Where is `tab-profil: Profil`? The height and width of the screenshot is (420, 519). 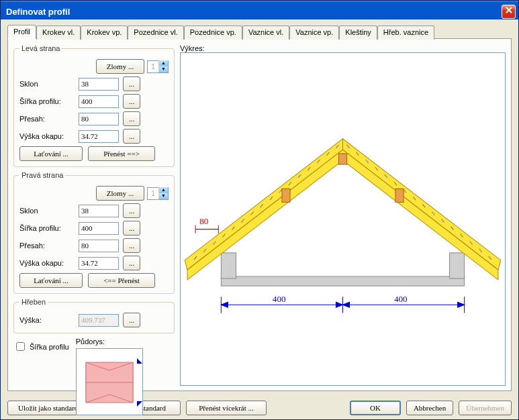 tab-profil: Profil is located at coordinates (21, 32).